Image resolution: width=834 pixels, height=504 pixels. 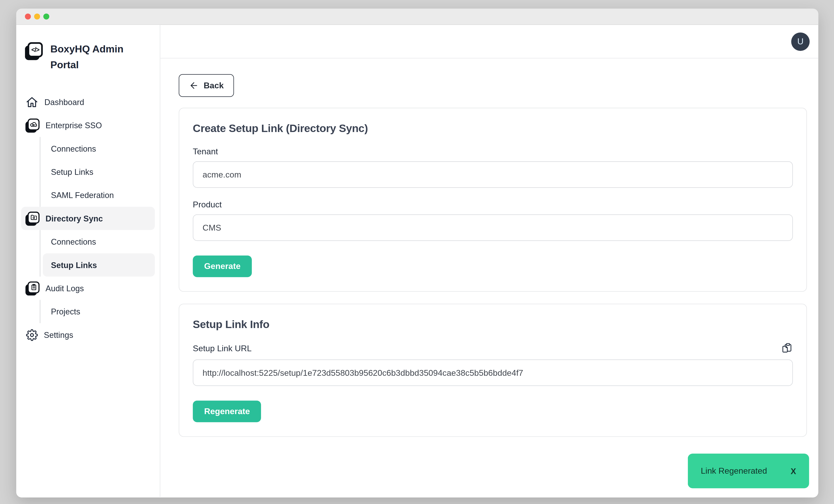 I want to click on user-avatar: U, so click(x=800, y=41).